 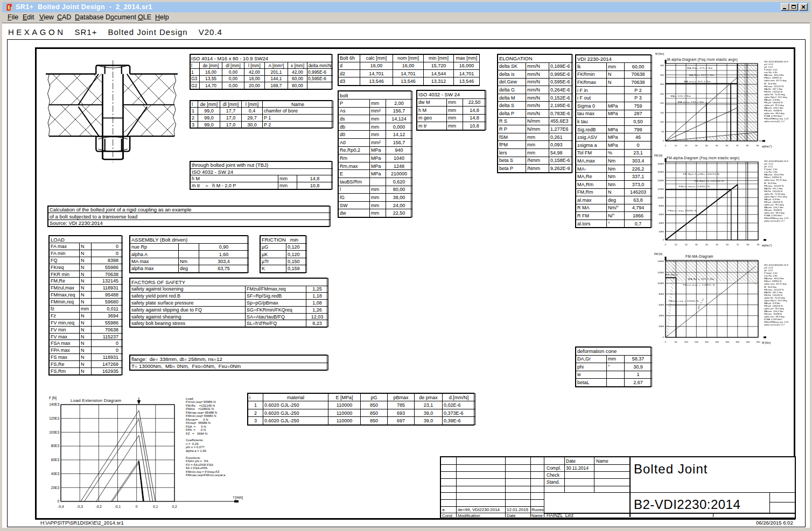 What do you see at coordinates (89, 17) in the screenshot?
I see `menu-item-database: Database` at bounding box center [89, 17].